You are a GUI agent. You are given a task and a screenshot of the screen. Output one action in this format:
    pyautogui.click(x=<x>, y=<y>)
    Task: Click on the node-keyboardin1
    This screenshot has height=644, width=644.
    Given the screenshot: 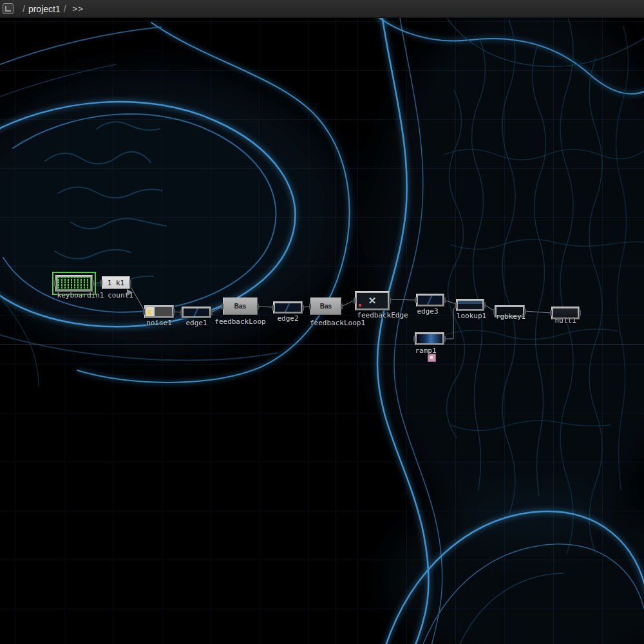 What is the action you would take?
    pyautogui.click(x=74, y=283)
    